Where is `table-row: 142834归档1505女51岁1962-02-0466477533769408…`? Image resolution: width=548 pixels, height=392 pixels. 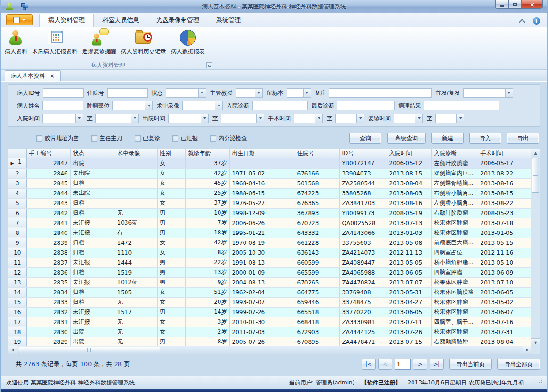 table-row: 142834归档1505女51岁1962-02-0466477533769408… is located at coordinates (270, 292).